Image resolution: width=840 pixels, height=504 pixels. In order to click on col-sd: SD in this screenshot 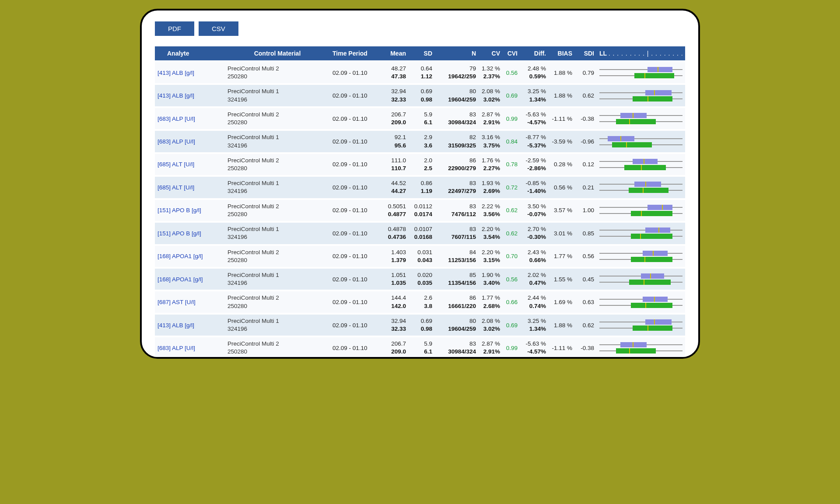, I will do `click(422, 53)`.